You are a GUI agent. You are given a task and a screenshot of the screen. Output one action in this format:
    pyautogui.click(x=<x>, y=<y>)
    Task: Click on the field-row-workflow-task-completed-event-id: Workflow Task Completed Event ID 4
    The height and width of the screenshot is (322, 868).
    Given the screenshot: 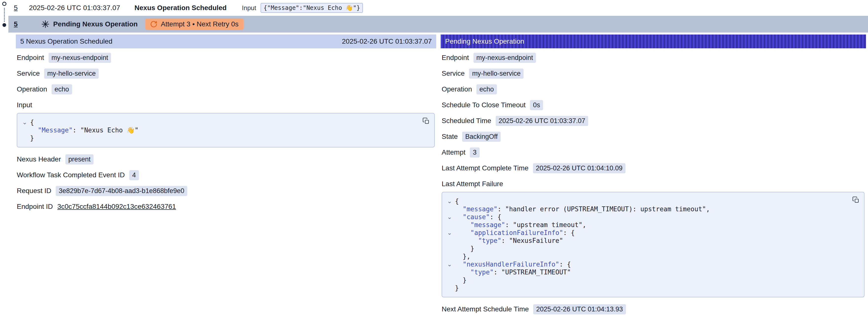 What is the action you would take?
    pyautogui.click(x=226, y=175)
    